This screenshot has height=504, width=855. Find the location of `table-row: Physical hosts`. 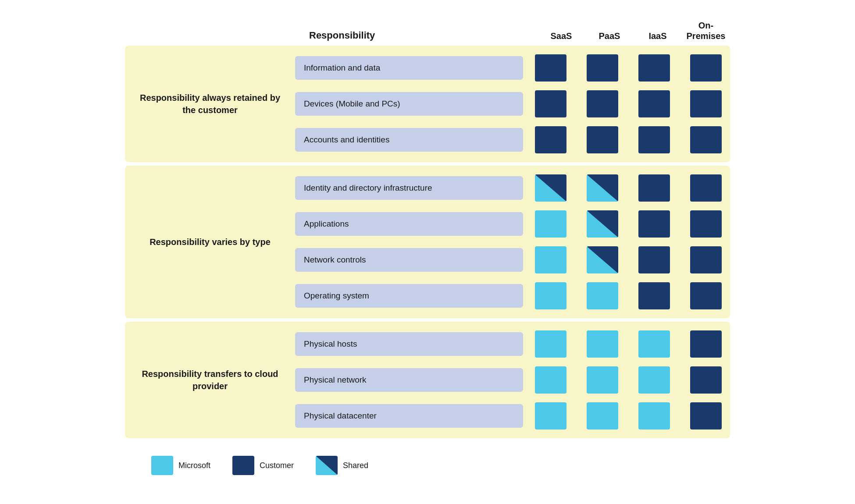

table-row: Physical hosts is located at coordinates (513, 344).